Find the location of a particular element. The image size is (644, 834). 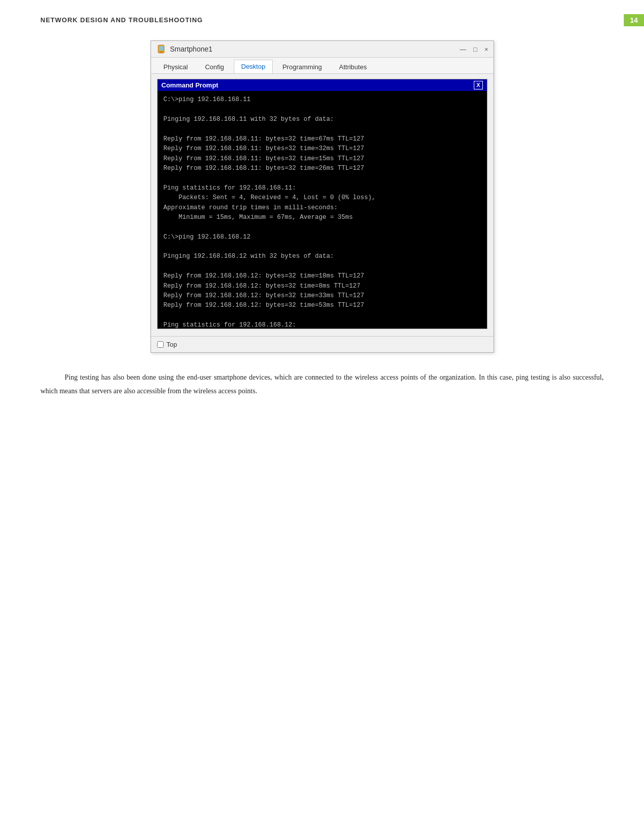

cmd-title: Command Prompt is located at coordinates (190, 85).